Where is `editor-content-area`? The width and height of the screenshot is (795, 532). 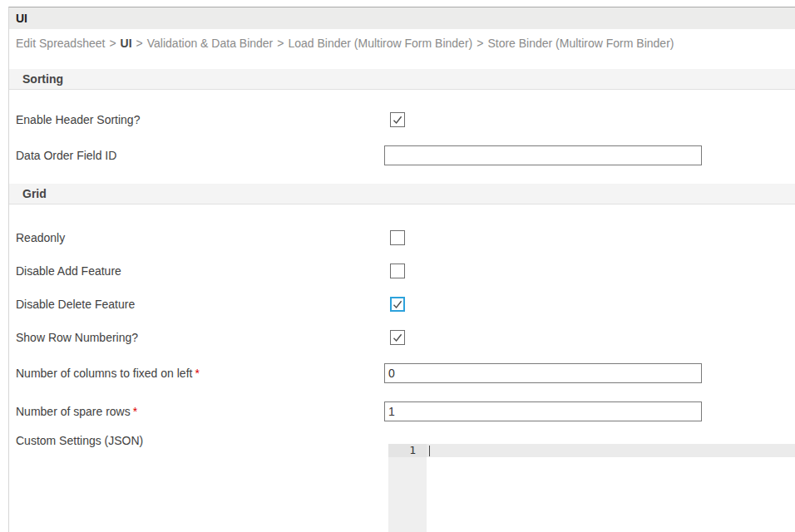 editor-content-area is located at coordinates (610, 488).